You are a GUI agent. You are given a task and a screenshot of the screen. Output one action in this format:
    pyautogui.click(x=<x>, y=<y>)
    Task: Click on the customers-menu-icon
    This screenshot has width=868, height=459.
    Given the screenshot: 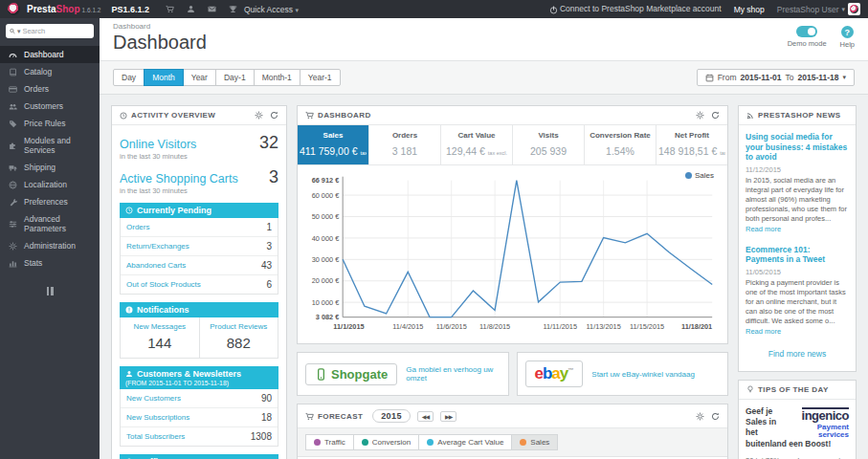 What is the action you would take?
    pyautogui.click(x=191, y=10)
    